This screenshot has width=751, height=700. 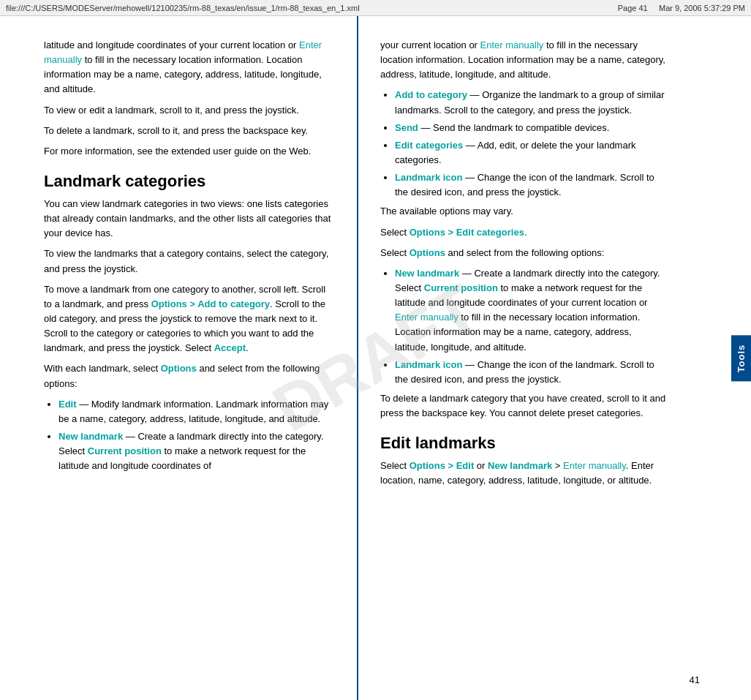 What do you see at coordinates (524, 473) in the screenshot?
I see `edit-para: Select Options > Edit or New landmark > …` at bounding box center [524, 473].